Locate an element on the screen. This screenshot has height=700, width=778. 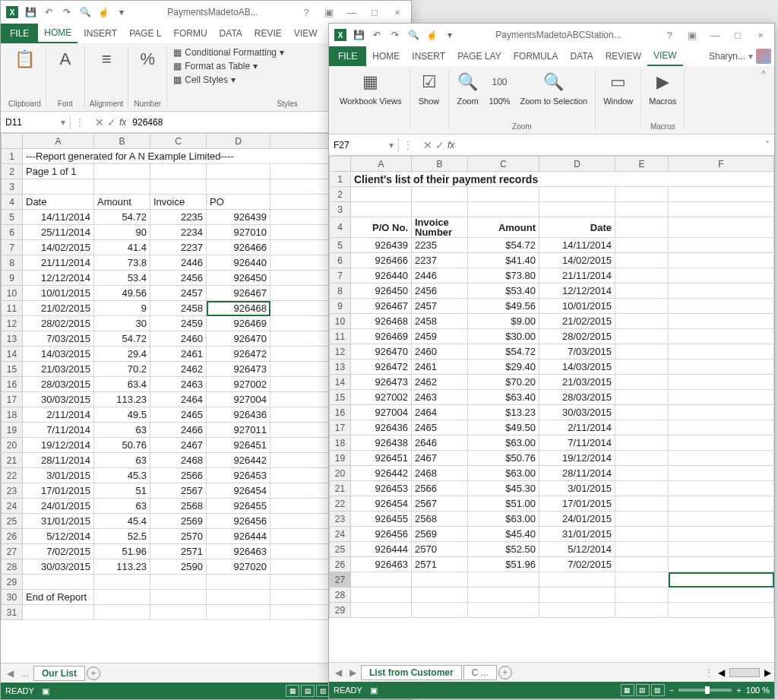
cell: 2446 is located at coordinates (179, 263).